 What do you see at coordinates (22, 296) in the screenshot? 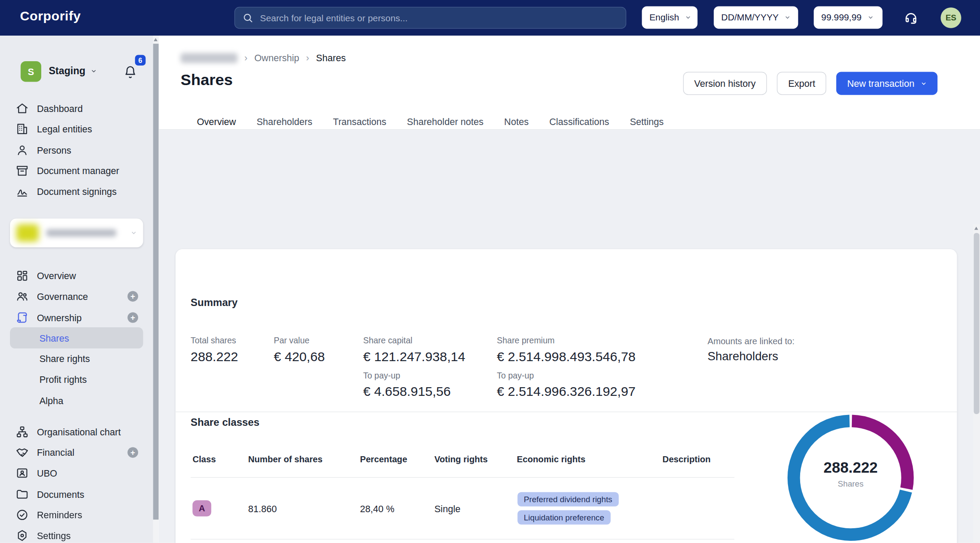
I see `people-group-icon` at bounding box center [22, 296].